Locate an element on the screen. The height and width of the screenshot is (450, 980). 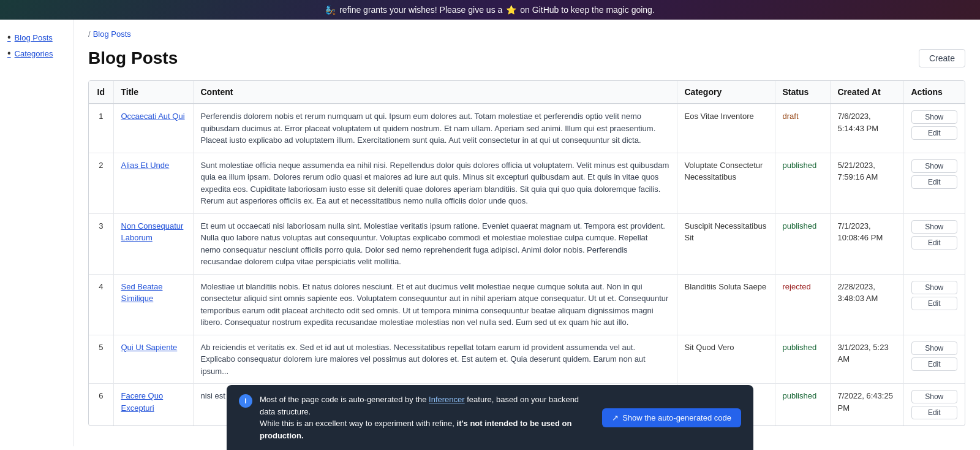
breadcrumb: / Blog Posts is located at coordinates (527, 34).